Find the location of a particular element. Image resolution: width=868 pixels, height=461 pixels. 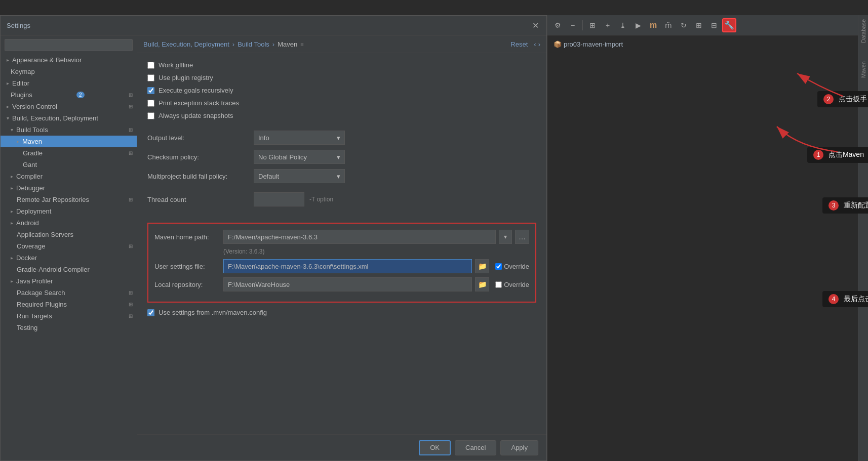

local-repo-browse-button: 📁 is located at coordinates (482, 284).